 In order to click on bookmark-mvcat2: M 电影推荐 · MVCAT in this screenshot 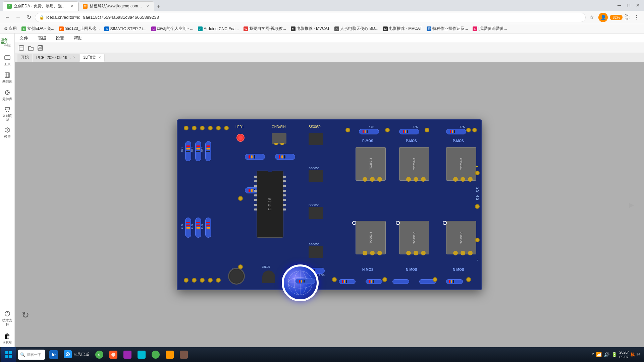, I will do `click(402, 29)`.